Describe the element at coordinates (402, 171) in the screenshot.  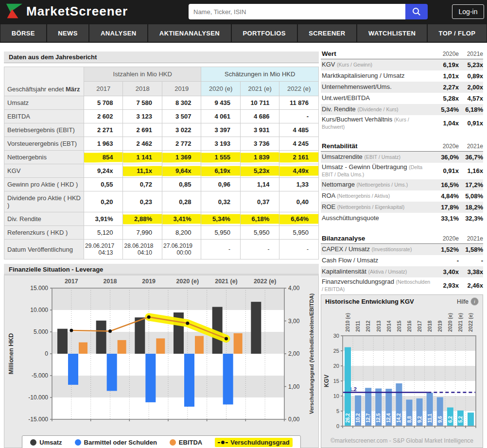
I see `sidebar-row: Umsatz - Gewinn Übertragung (Delta EBIT …` at that location.